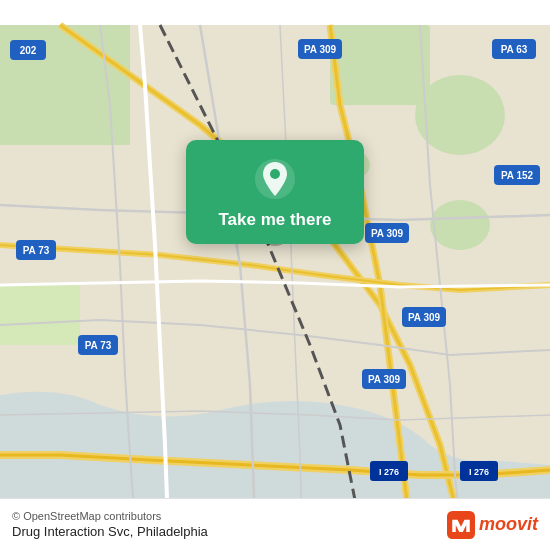 This screenshot has height=550, width=550. Describe the element at coordinates (508, 524) in the screenshot. I see `moovit-text: moovit` at that location.